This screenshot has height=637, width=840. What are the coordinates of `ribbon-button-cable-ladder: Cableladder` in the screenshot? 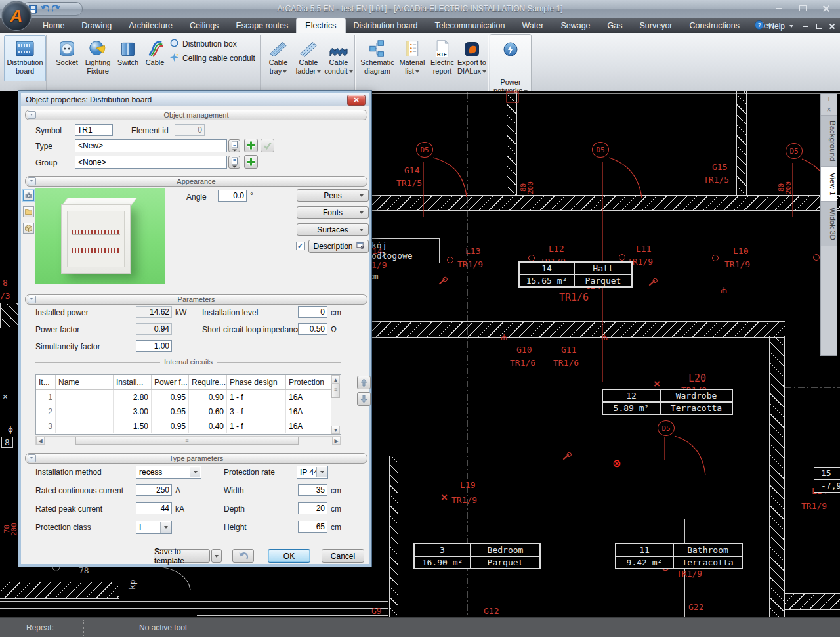 It's located at (308, 58).